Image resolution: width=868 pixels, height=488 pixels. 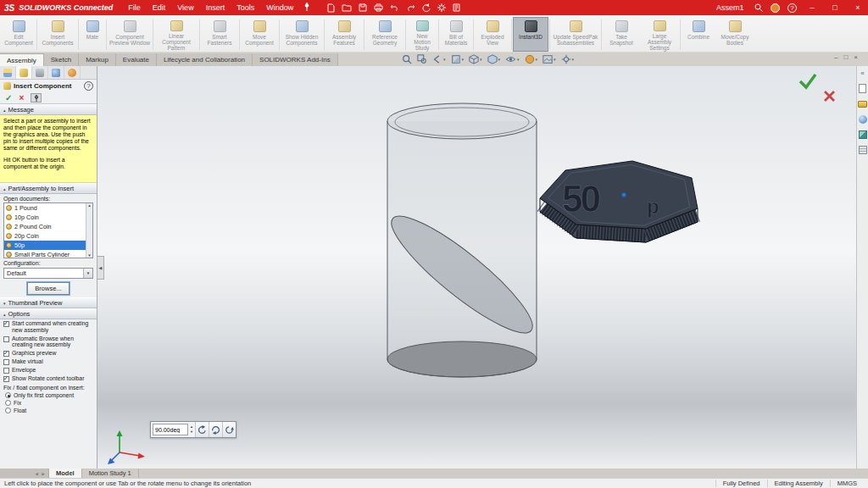 I want to click on ribbon-button-mate: Mate, so click(x=92, y=34).